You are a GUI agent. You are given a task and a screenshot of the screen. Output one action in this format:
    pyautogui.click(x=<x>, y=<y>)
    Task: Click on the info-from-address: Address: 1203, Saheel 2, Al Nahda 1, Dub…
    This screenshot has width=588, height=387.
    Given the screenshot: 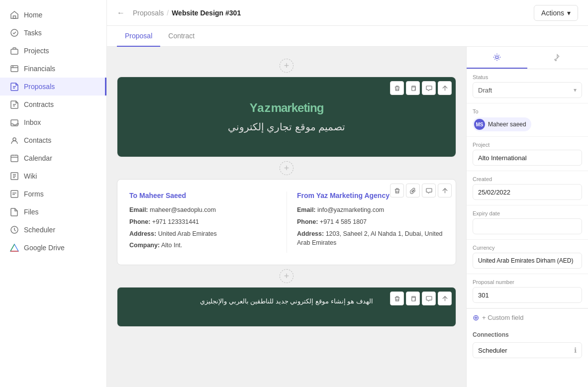 What is the action you would take?
    pyautogui.click(x=370, y=239)
    